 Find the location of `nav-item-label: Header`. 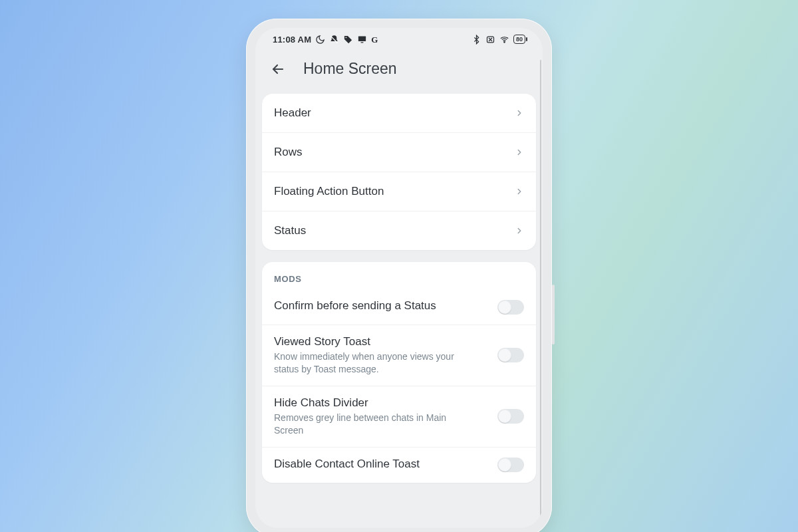

nav-item-label: Header is located at coordinates (293, 113).